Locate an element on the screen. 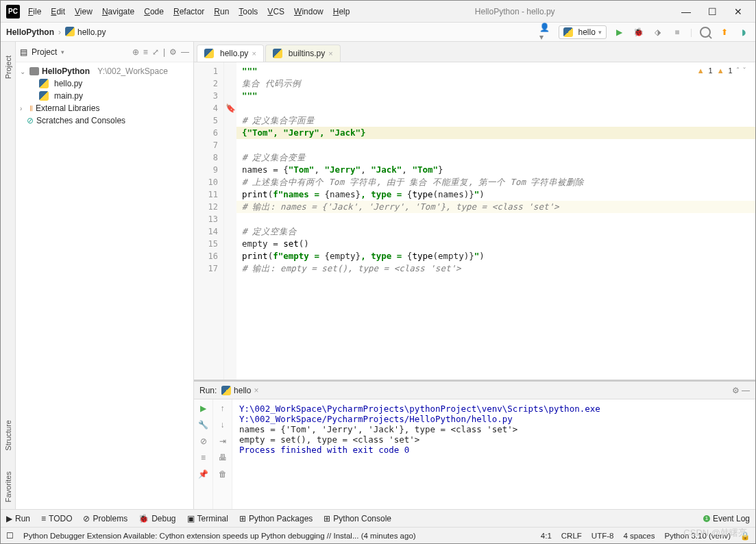  bottom-tab-run: ▶Run is located at coordinates (18, 519).